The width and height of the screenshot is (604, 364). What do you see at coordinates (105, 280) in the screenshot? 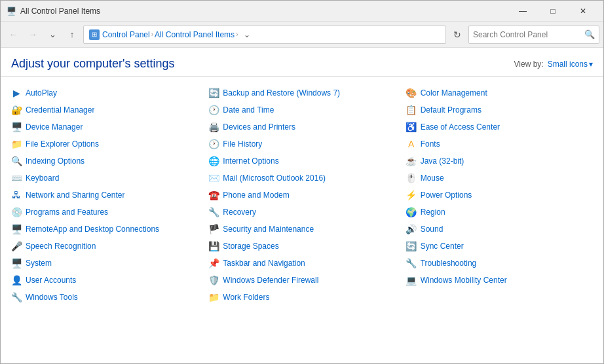
I see `control-item-user-accounts: 👤User Accounts` at bounding box center [105, 280].